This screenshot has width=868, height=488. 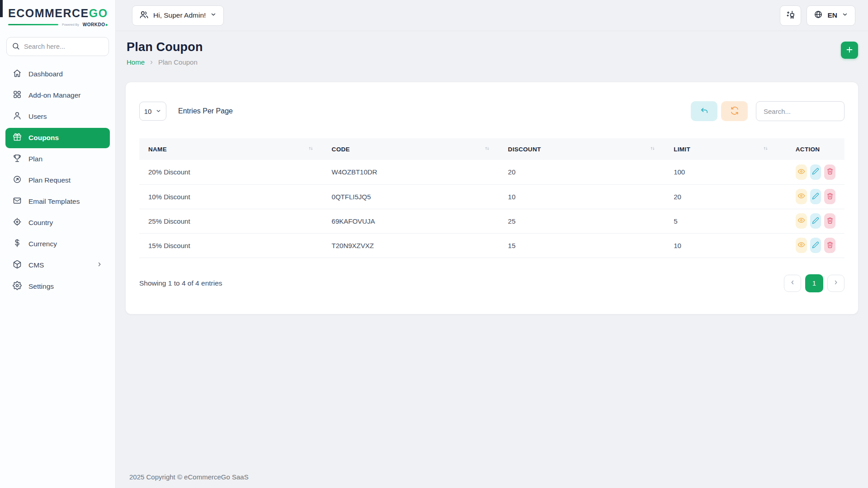 What do you see at coordinates (814, 283) in the screenshot?
I see `pagination: 1` at bounding box center [814, 283].